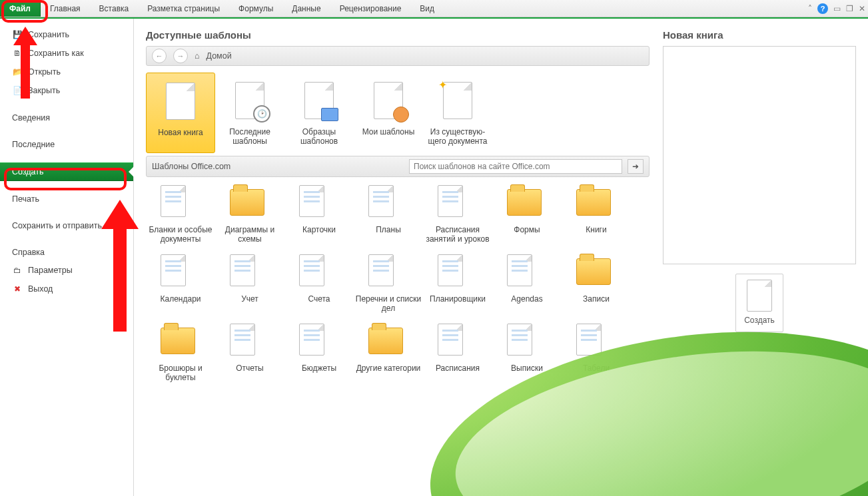 The height and width of the screenshot is (496, 868). Describe the element at coordinates (256, 8) in the screenshot. I see `tab-formulas: Формулы` at that location.